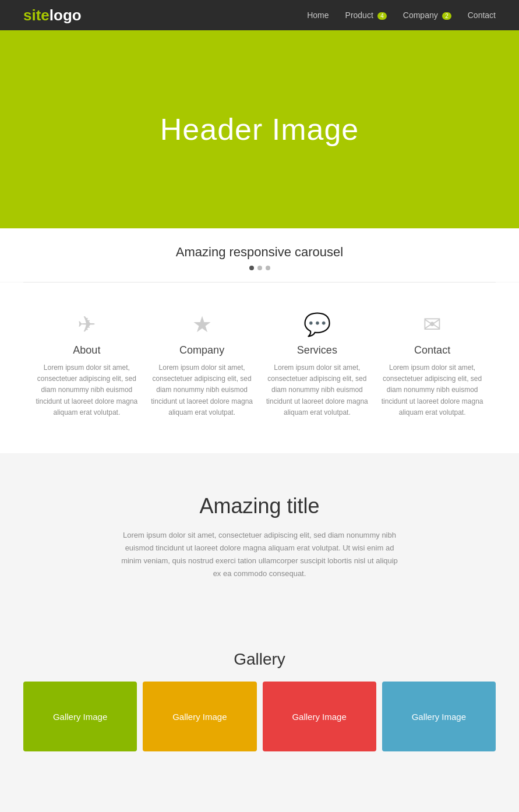 The width and height of the screenshot is (519, 812). Describe the element at coordinates (87, 324) in the screenshot. I see `about-icon: ✈` at that location.